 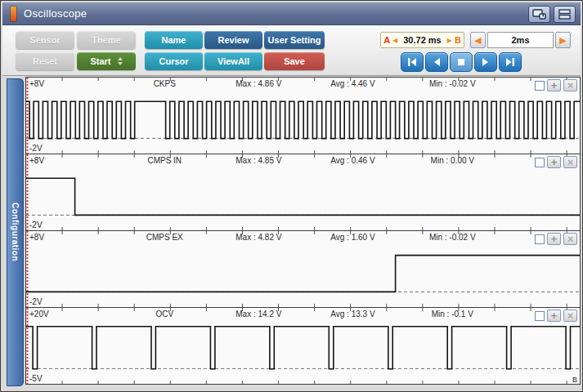 I want to click on cmps-in-top-voltage-label: +8V, so click(x=37, y=160).